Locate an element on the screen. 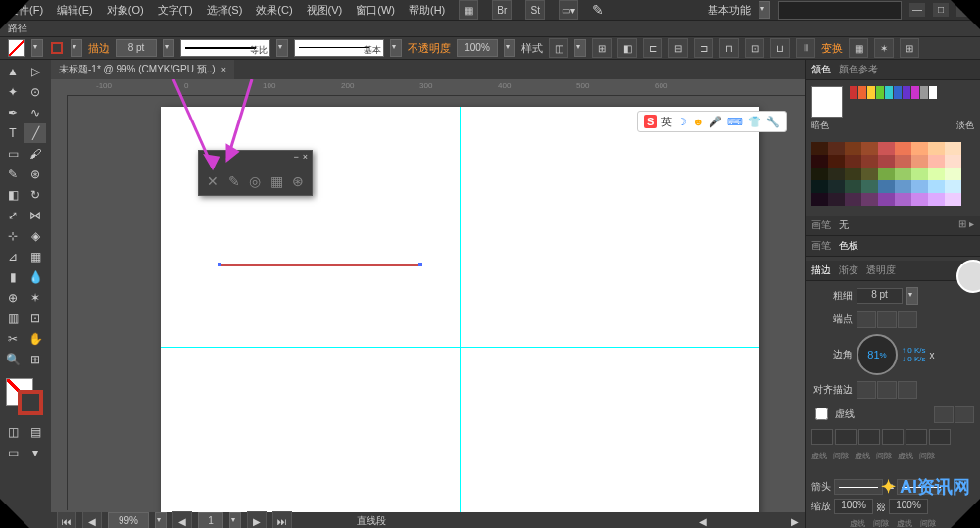  tab-stroke: 描边 is located at coordinates (821, 270).